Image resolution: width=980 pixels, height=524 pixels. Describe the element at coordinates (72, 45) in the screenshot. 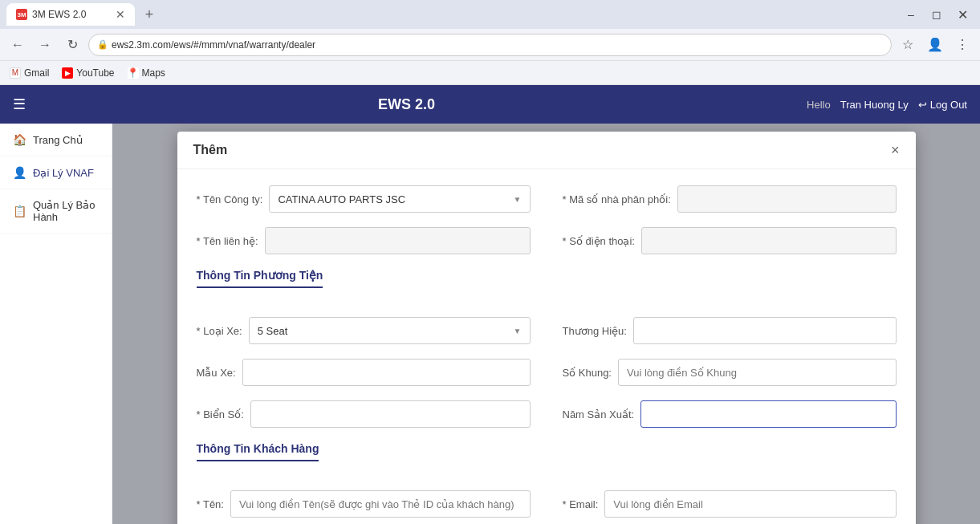

I see `refresh-button: ↻` at that location.